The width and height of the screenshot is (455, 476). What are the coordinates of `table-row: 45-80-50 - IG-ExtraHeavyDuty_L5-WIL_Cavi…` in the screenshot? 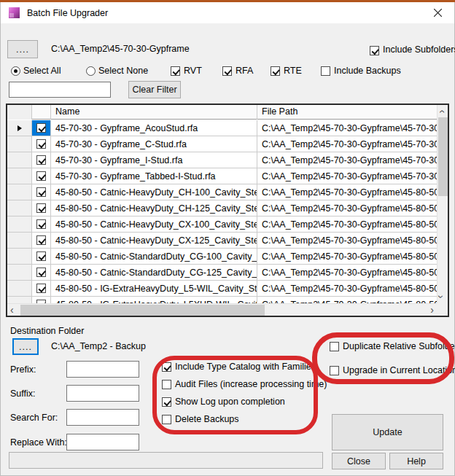 It's located at (222, 289).